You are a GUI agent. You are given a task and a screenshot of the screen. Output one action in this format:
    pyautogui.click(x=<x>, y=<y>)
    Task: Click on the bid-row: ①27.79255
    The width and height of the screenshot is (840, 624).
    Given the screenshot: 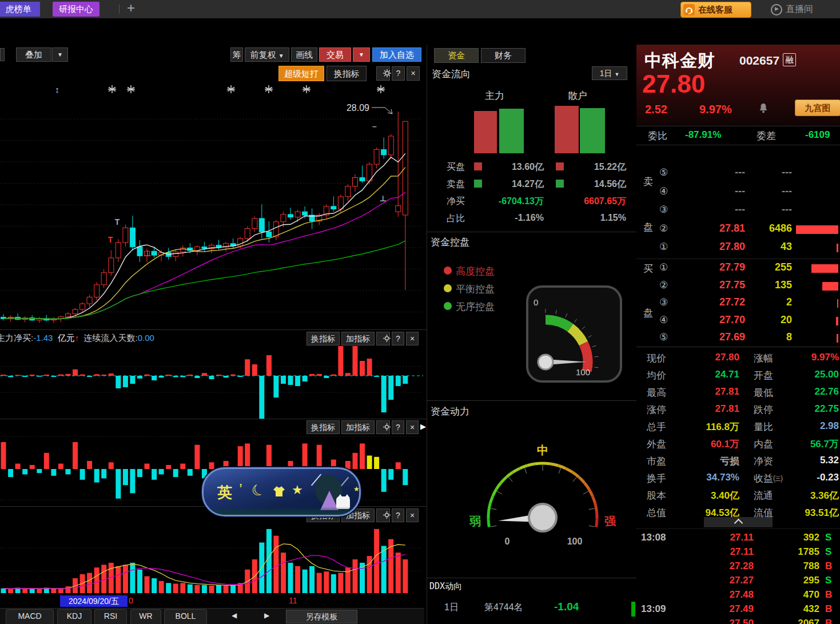 What is the action you would take?
    pyautogui.click(x=738, y=268)
    